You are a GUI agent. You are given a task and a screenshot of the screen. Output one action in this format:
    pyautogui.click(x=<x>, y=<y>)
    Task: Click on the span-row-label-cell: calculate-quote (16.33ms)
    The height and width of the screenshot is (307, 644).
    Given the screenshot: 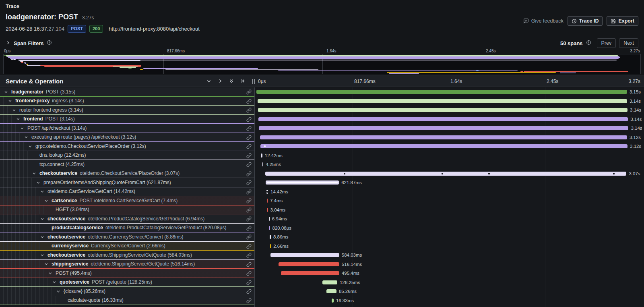 What is the action you would take?
    pyautogui.click(x=127, y=301)
    